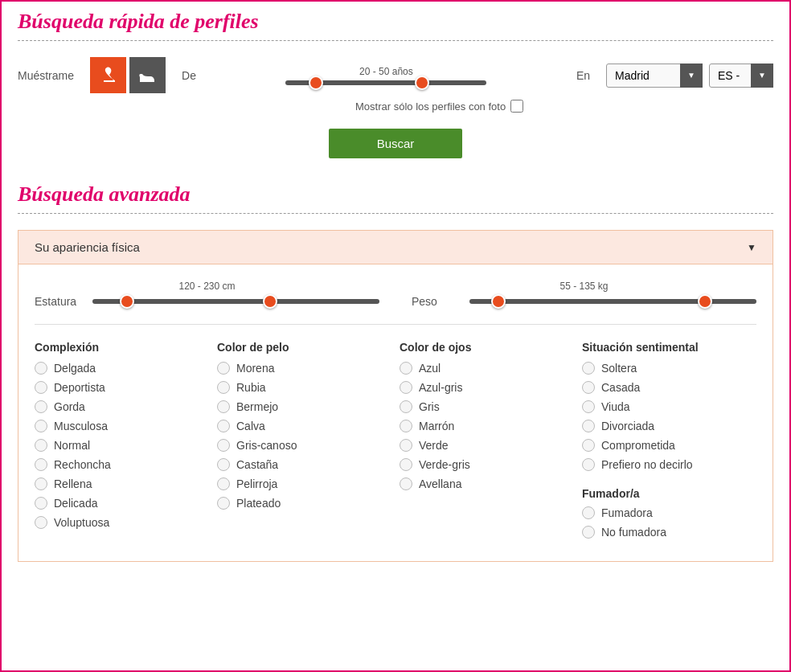 The width and height of the screenshot is (791, 672). What do you see at coordinates (270, 301) in the screenshot?
I see `estatura-max-thumb` at bounding box center [270, 301].